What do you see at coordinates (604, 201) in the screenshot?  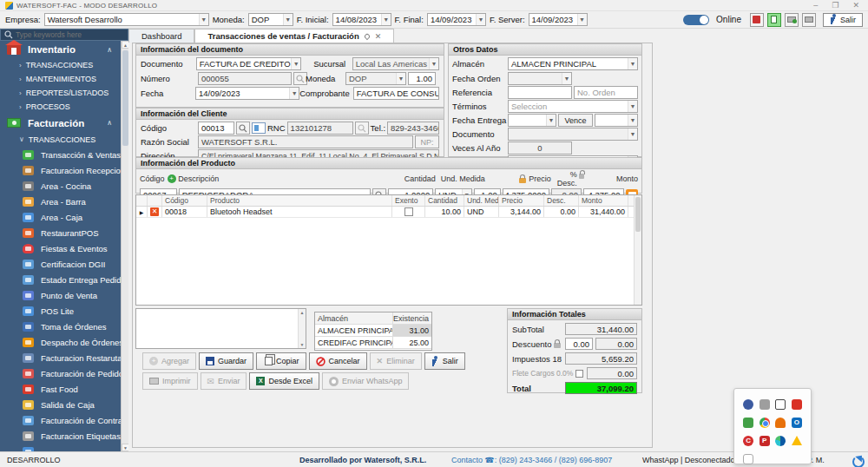 I see `col-monto: Monto` at bounding box center [604, 201].